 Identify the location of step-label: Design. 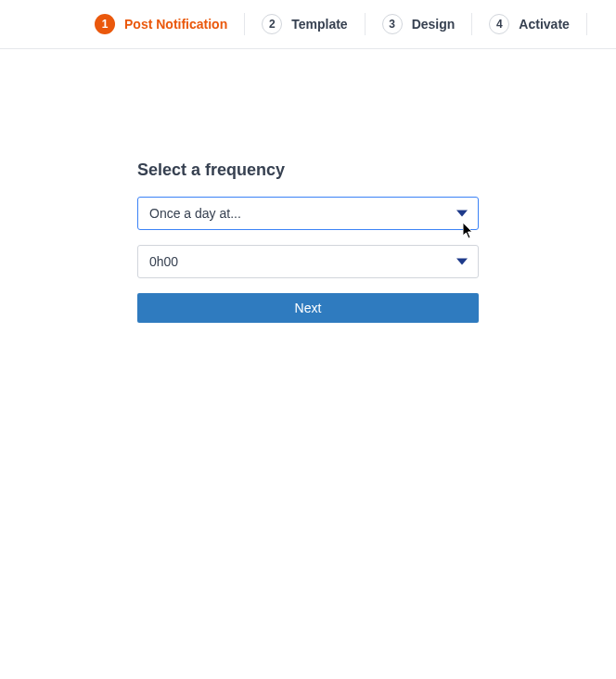
(434, 24).